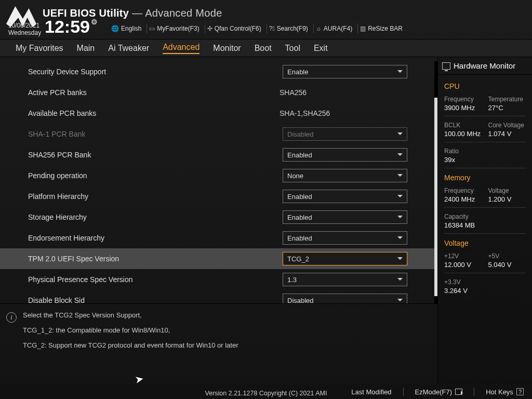 Image resolution: width=532 pixels, height=399 pixels. Describe the element at coordinates (345, 259) in the screenshot. I see `setting-select: TCG_2` at that location.